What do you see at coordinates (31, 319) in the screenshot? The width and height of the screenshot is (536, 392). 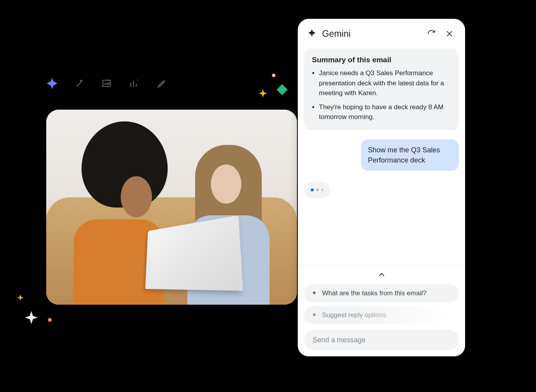 I see `sparkle-lilac-icon` at bounding box center [31, 319].